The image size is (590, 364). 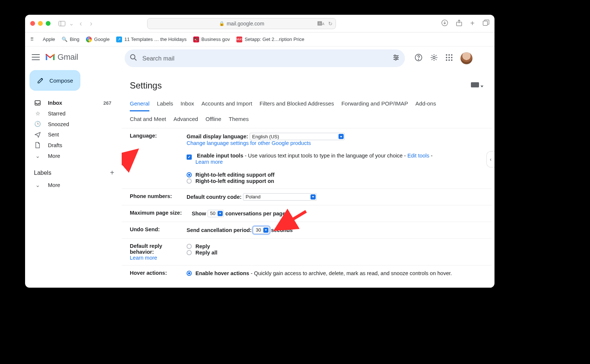 What do you see at coordinates (260, 39) in the screenshot?
I see `favorites-bar: ⠿ Apple 🔍Bing GGoogle ↗11 Templates … th…` at bounding box center [260, 39].